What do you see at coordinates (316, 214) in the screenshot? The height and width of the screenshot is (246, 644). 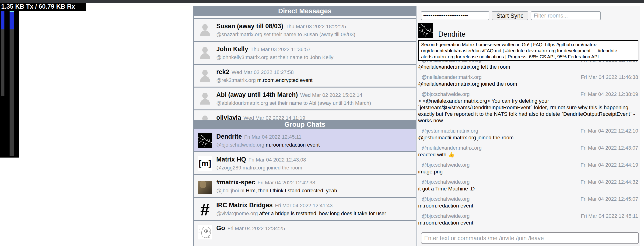 I see `room-last-event: @vivia:gnome.org after a bridge is resta…` at bounding box center [316, 214].